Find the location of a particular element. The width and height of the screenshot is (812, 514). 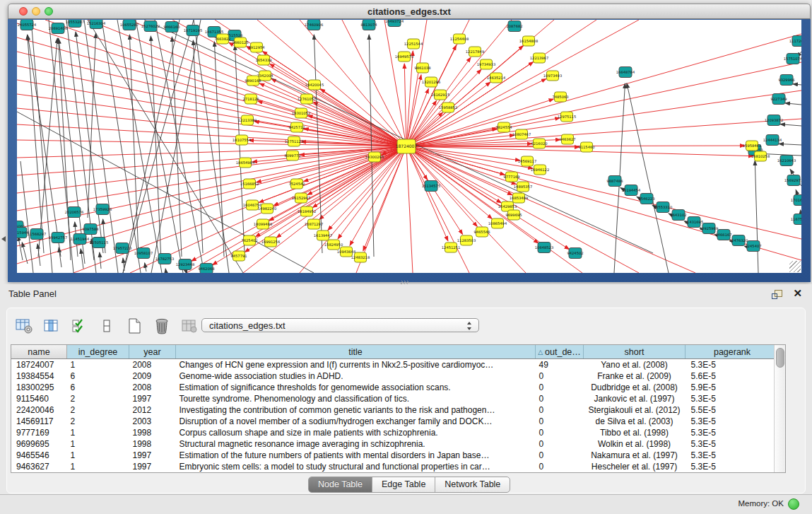

graph-node: 9887486 is located at coordinates (615, 181).